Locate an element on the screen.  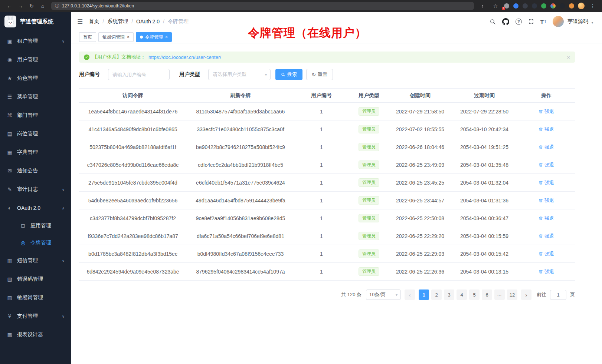
github-icon is located at coordinates (506, 21).